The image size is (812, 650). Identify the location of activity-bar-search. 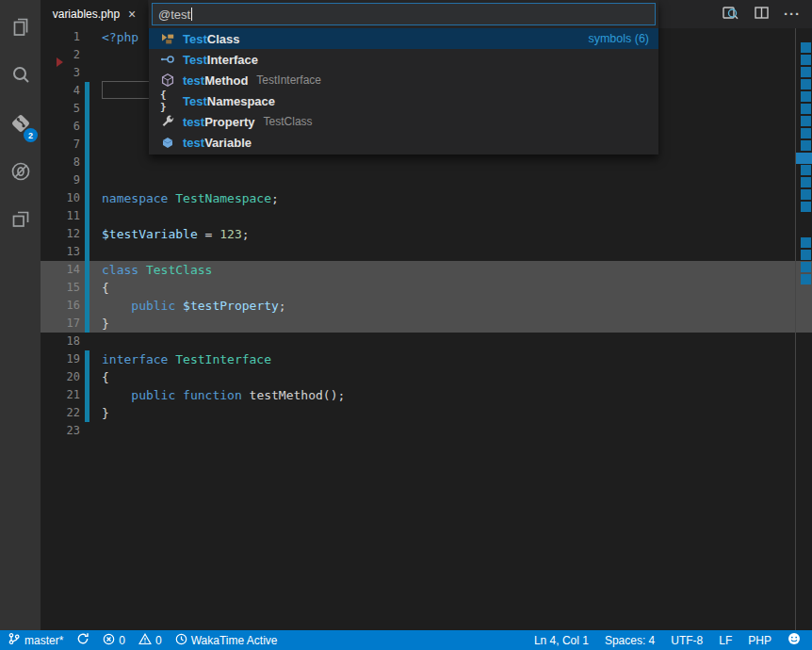
(21, 77).